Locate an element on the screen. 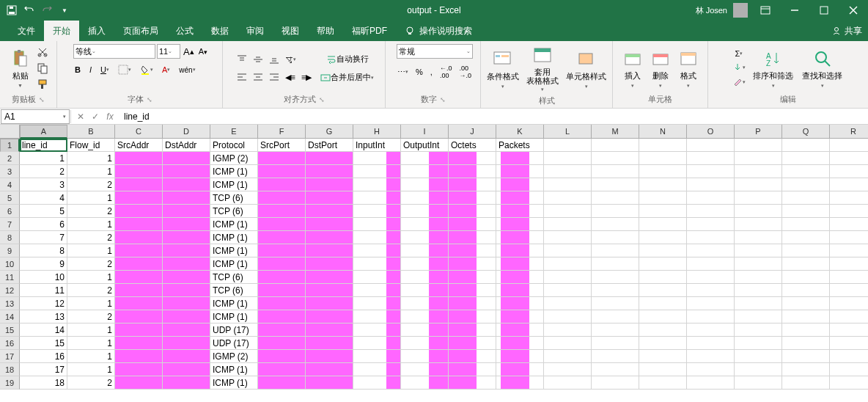 The width and height of the screenshot is (868, 402). cell: 13 is located at coordinates (44, 317).